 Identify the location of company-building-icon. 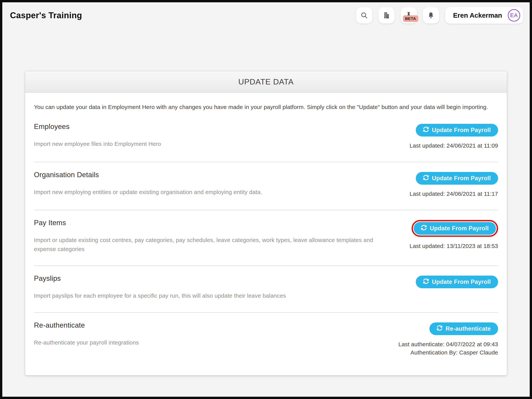
(386, 15).